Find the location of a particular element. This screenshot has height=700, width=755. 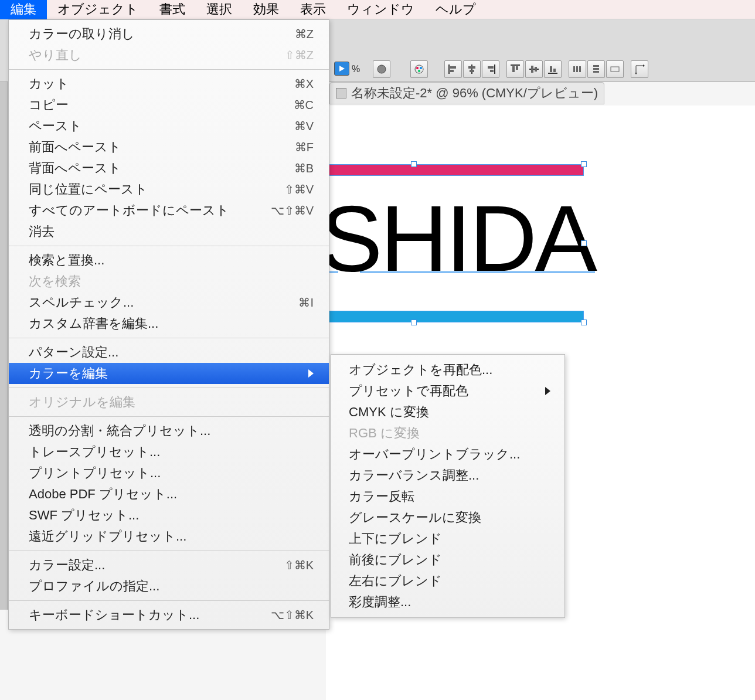

menu-item: ペースト⌘V is located at coordinates (169, 126).